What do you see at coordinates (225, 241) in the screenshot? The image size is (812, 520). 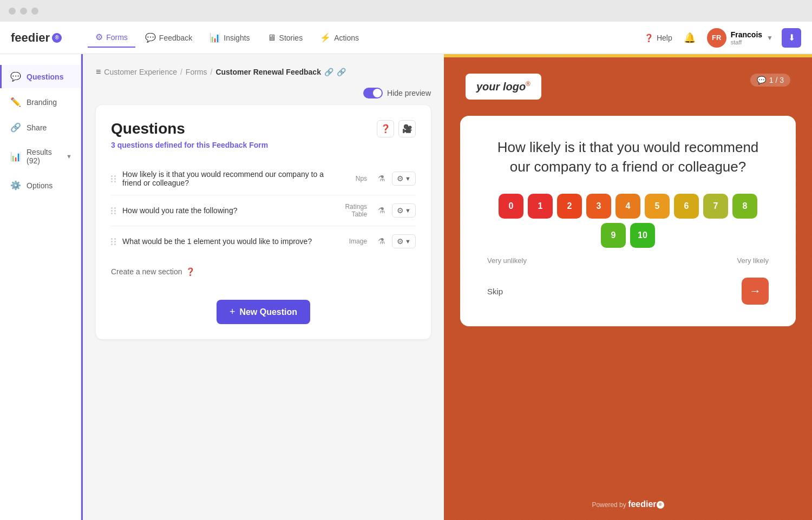 I see `question-text-q3: What would be the 1 element you would li…` at bounding box center [225, 241].